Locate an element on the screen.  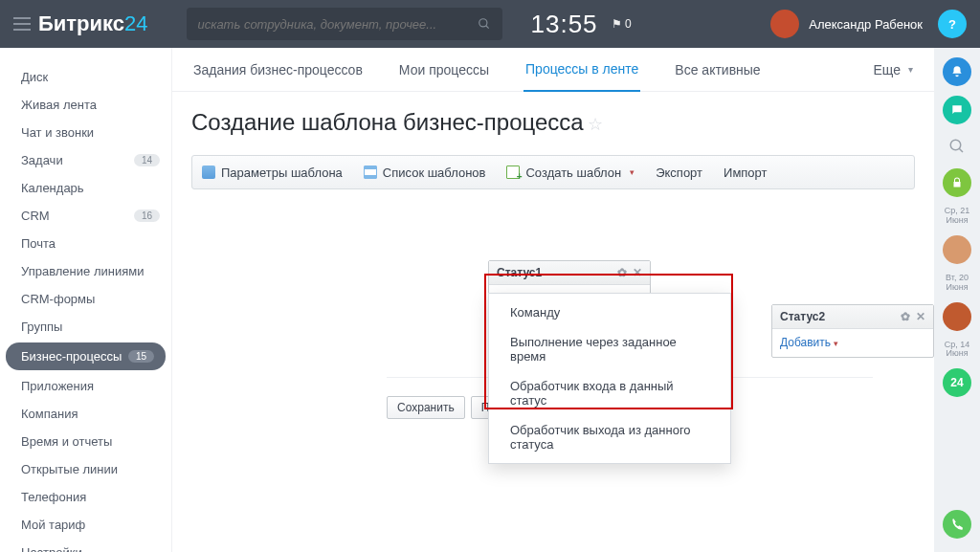
add-dropdown: Команду Выполнение через заданное время … is located at coordinates (610, 379).